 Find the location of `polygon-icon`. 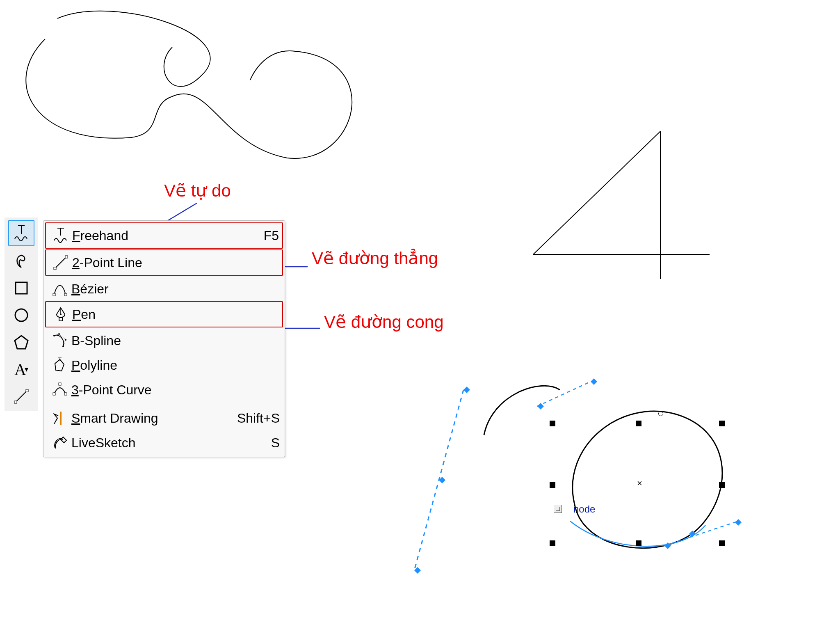

polygon-icon is located at coordinates (21, 342).